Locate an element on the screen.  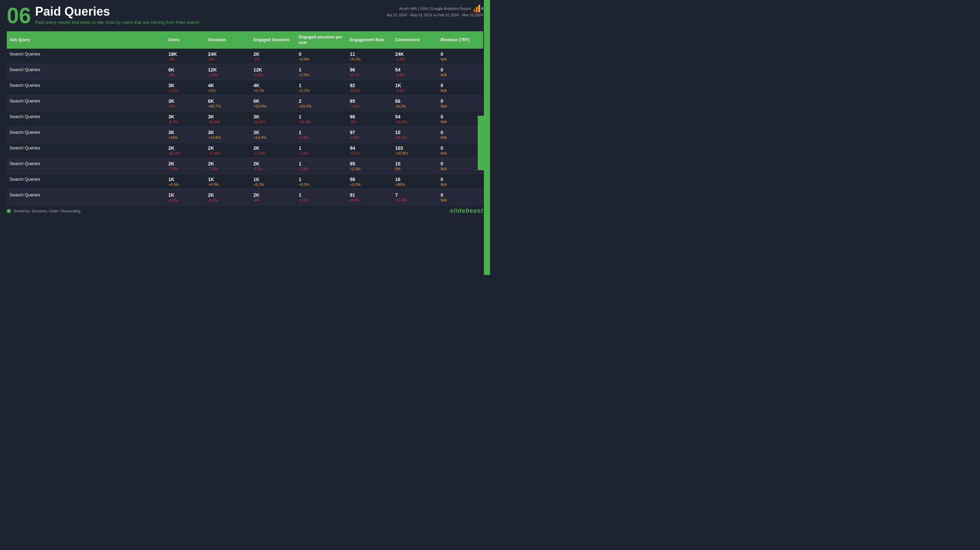
table-cell: 91-0.9% is located at coordinates (370, 197).